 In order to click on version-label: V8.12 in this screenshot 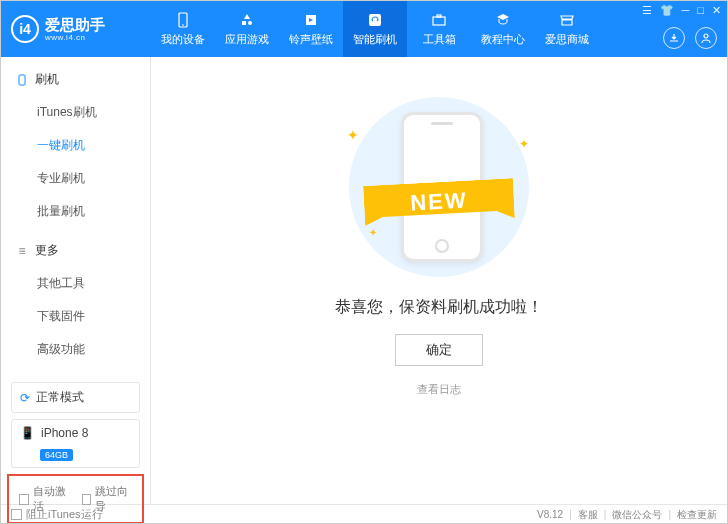, I will do `click(550, 514)`.